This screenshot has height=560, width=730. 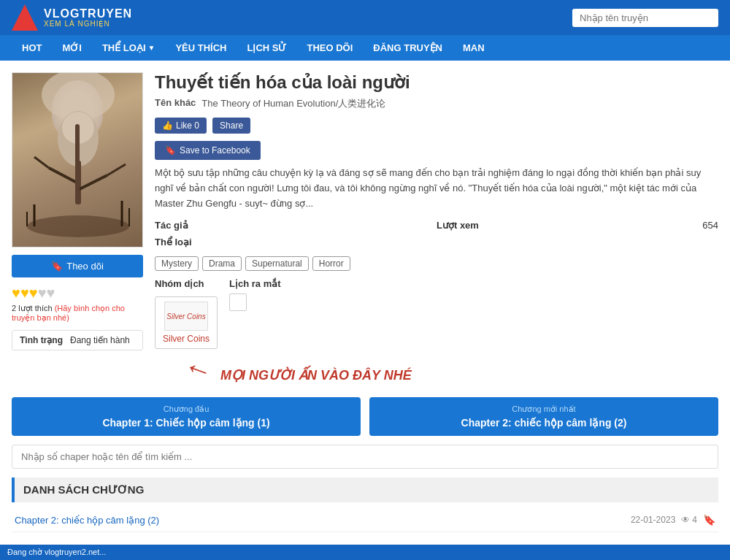 What do you see at coordinates (296, 225) in the screenshot?
I see `author-label: Tác giả` at bounding box center [296, 225].